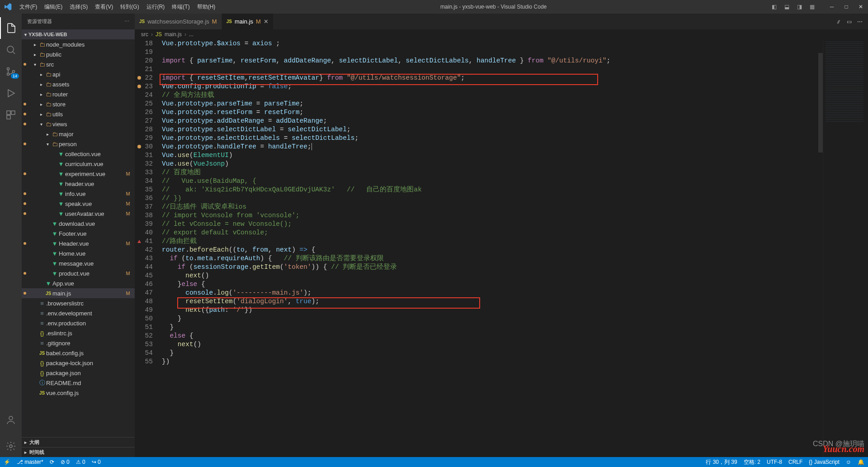  What do you see at coordinates (181, 7) in the screenshot?
I see `menu-item: 终端(T)` at bounding box center [181, 7].